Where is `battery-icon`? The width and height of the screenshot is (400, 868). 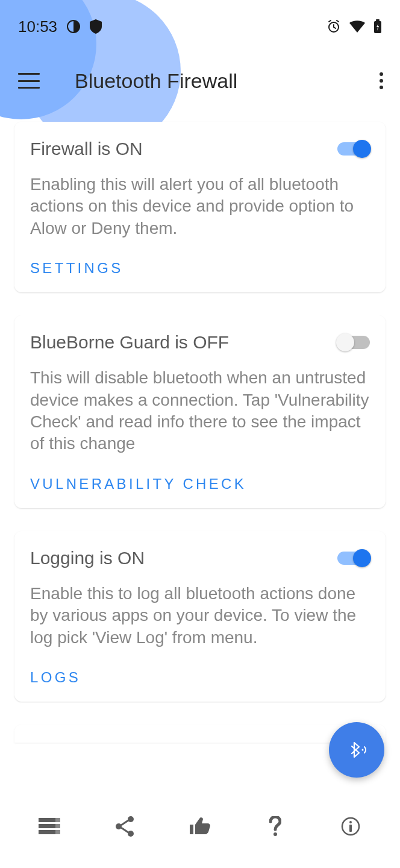 battery-icon is located at coordinates (378, 27).